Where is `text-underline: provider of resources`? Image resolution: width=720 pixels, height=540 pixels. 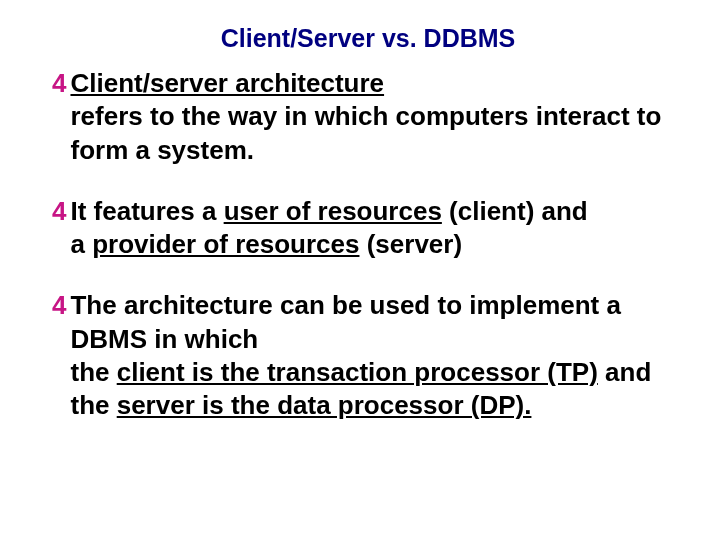
text-underline: provider of resources is located at coordinates (226, 244).